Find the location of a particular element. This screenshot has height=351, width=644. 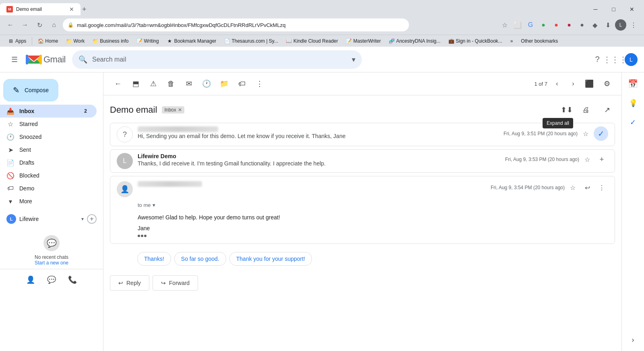

forward-button: → is located at coordinates (25, 25).